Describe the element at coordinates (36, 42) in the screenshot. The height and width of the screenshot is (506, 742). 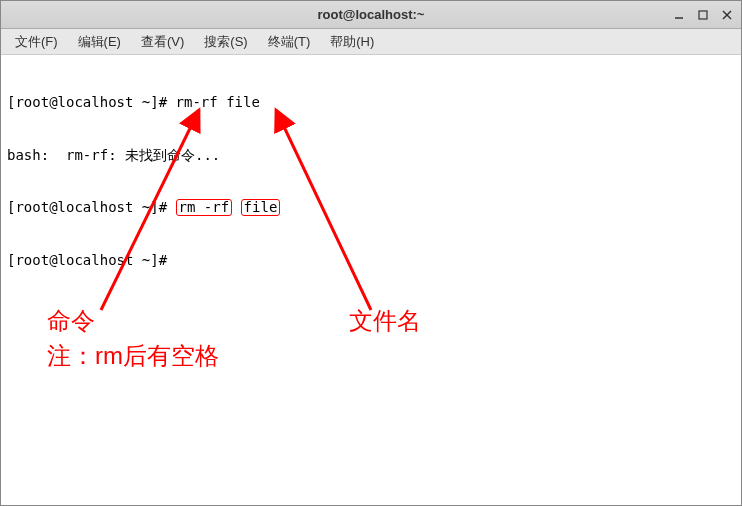
I see `menu-file: 文件(F)` at that location.